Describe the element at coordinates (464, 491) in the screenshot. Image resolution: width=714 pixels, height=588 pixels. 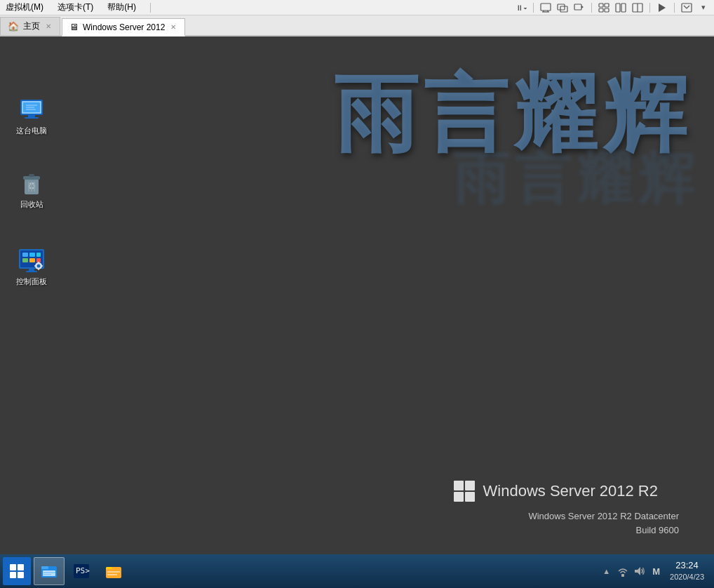
I see `windows-logo-icon` at that location.